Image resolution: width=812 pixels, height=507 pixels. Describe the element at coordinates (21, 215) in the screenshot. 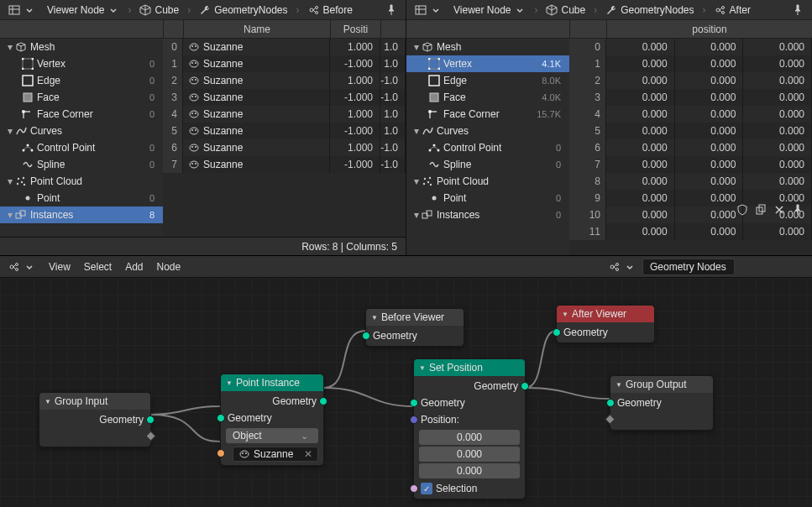

I see `inst-icon` at that location.